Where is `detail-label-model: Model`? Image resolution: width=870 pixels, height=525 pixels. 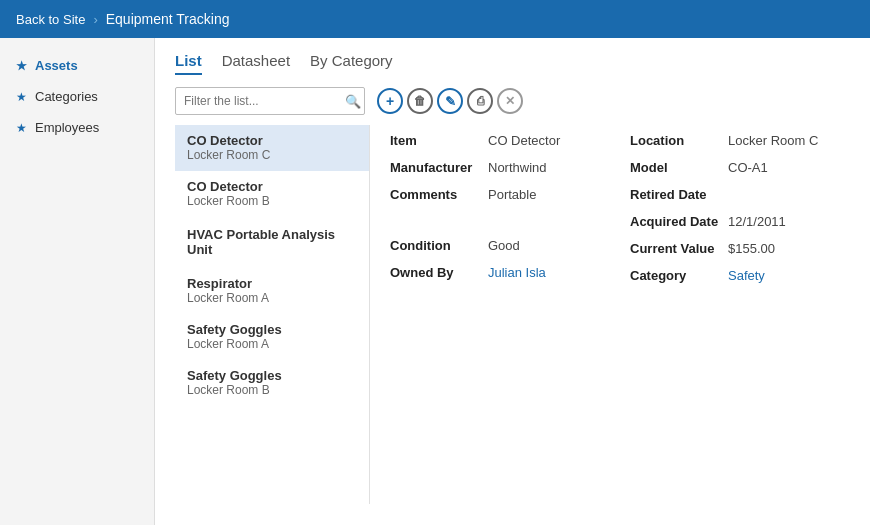 detail-label-model: Model is located at coordinates (675, 168).